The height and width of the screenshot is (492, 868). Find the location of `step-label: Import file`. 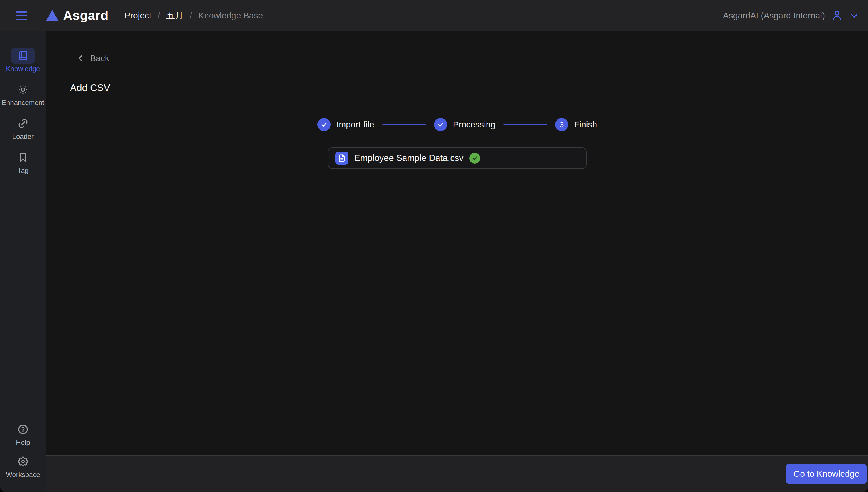

step-label: Import file is located at coordinates (355, 124).